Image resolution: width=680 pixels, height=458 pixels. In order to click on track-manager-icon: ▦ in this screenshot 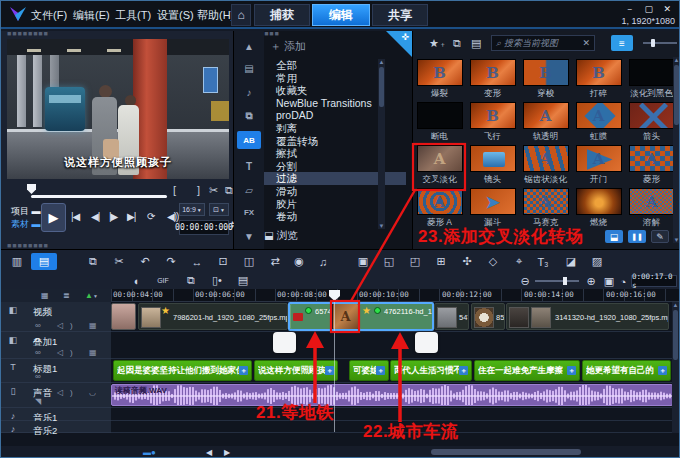, I will do `click(45, 296)`.